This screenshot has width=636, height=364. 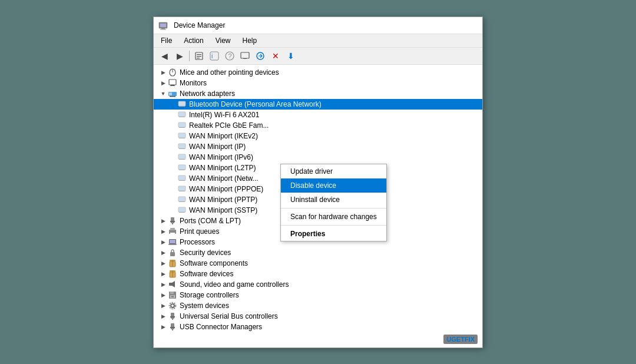 I want to click on tree-item-software-components: ▶Software components, so click(x=318, y=263).